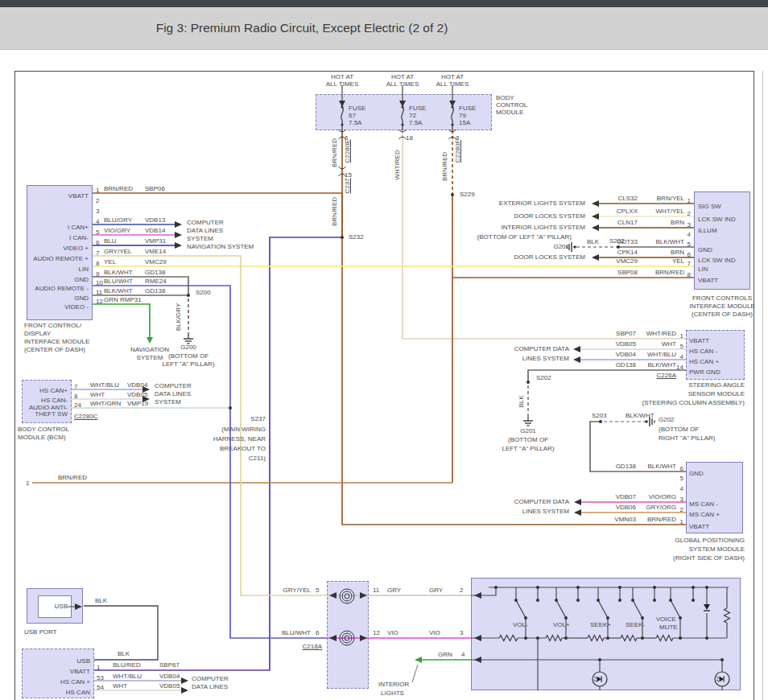 This screenshot has width=768, height=700. Describe the element at coordinates (670, 212) in the screenshot. I see `wire-label: WHT/YEL` at that location.